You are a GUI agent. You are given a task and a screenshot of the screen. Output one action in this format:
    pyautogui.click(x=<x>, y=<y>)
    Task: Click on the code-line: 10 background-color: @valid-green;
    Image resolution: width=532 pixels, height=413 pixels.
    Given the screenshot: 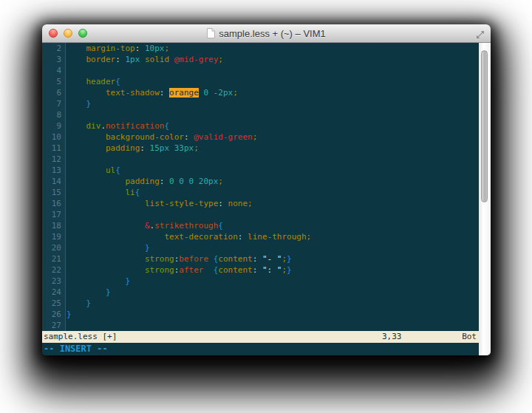 What is the action you would take?
    pyautogui.click(x=260, y=137)
    